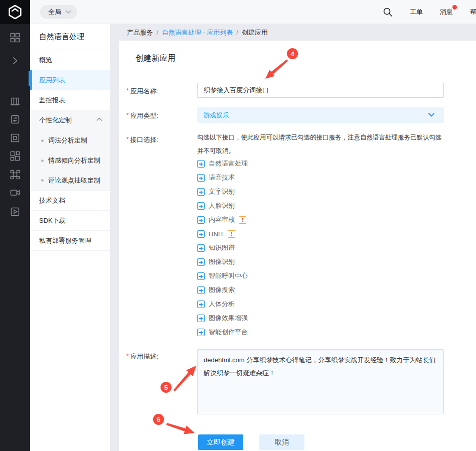 This screenshot has width=476, height=451. I want to click on sidebar-item-monitor-report: 监控报表, so click(70, 100).